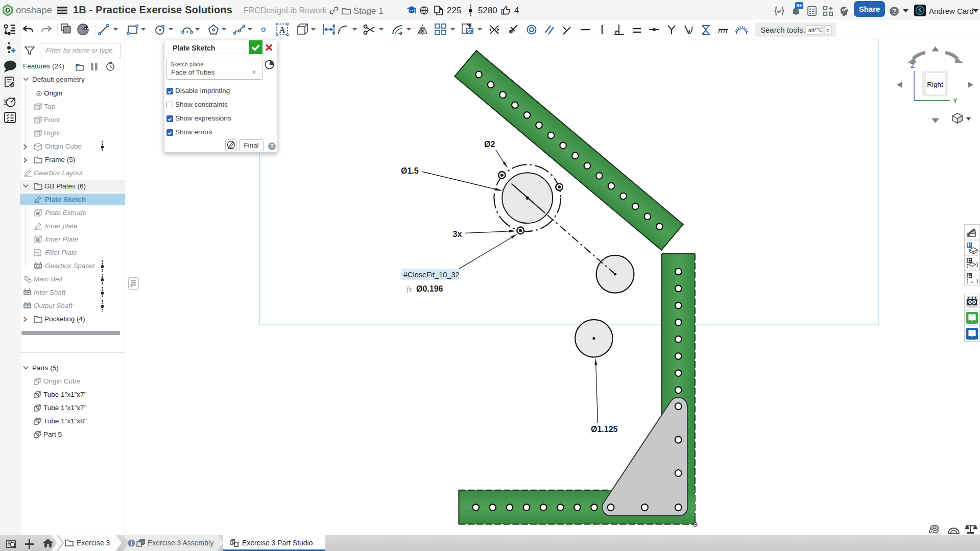  Describe the element at coordinates (410, 289) in the screenshot. I see `svg-text: fx` at that location.